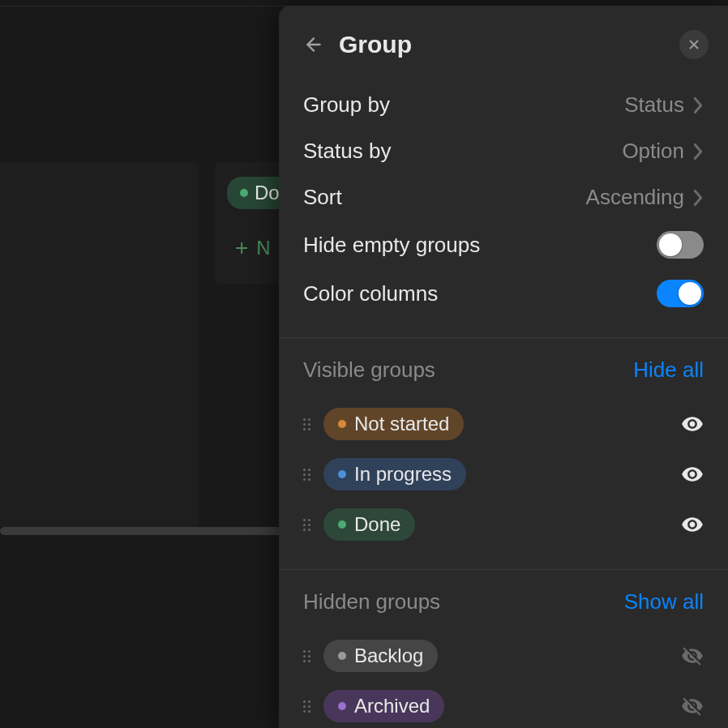 The width and height of the screenshot is (728, 728). Describe the element at coordinates (395, 474) in the screenshot. I see `status-pill: In progress` at that location.